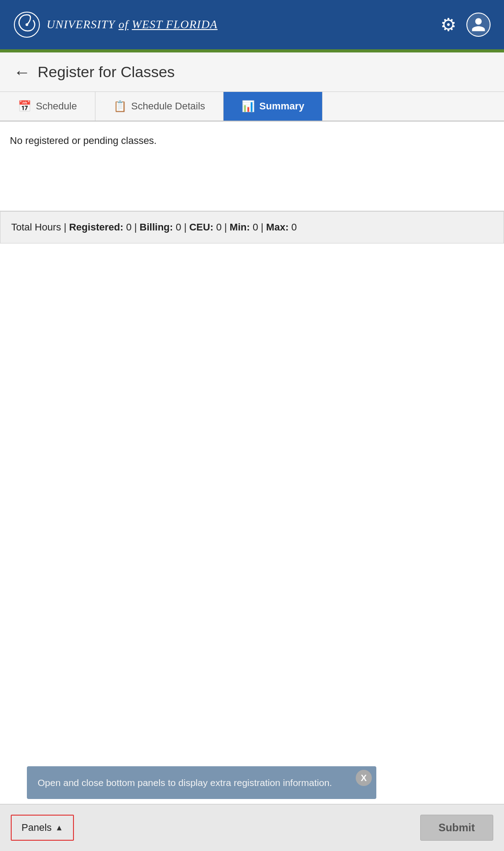 The height and width of the screenshot is (851, 504). Describe the element at coordinates (478, 25) in the screenshot. I see `user-profile-icon` at that location.